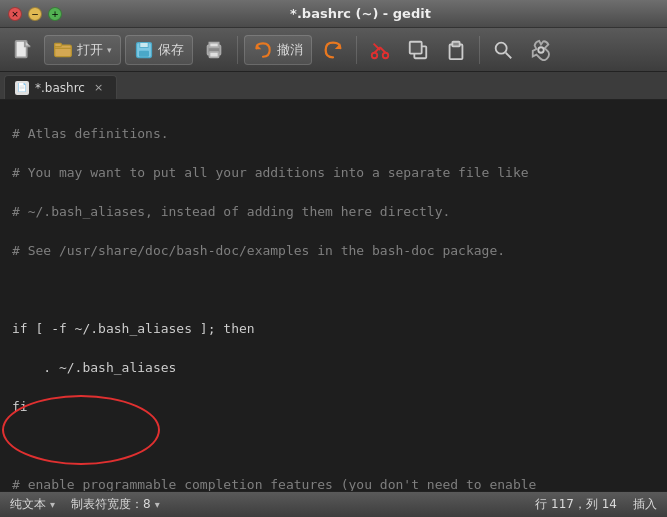 This screenshot has height=517, width=667. What do you see at coordinates (334, 134) in the screenshot?
I see `code-line-1: # Atlas definitions.` at bounding box center [334, 134].